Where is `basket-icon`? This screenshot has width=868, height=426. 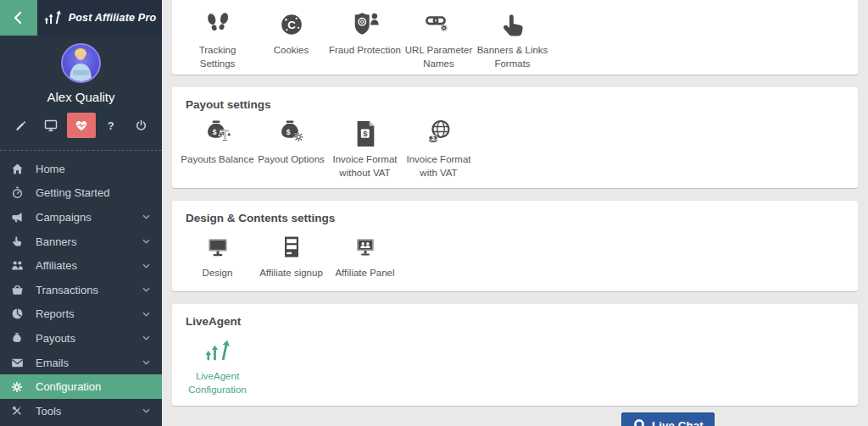
basket-icon is located at coordinates (17, 290).